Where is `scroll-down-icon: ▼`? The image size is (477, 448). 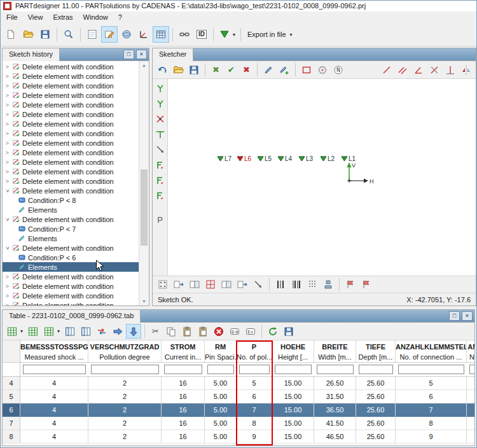
scroll-down-icon: ▼ is located at coordinates (144, 302).